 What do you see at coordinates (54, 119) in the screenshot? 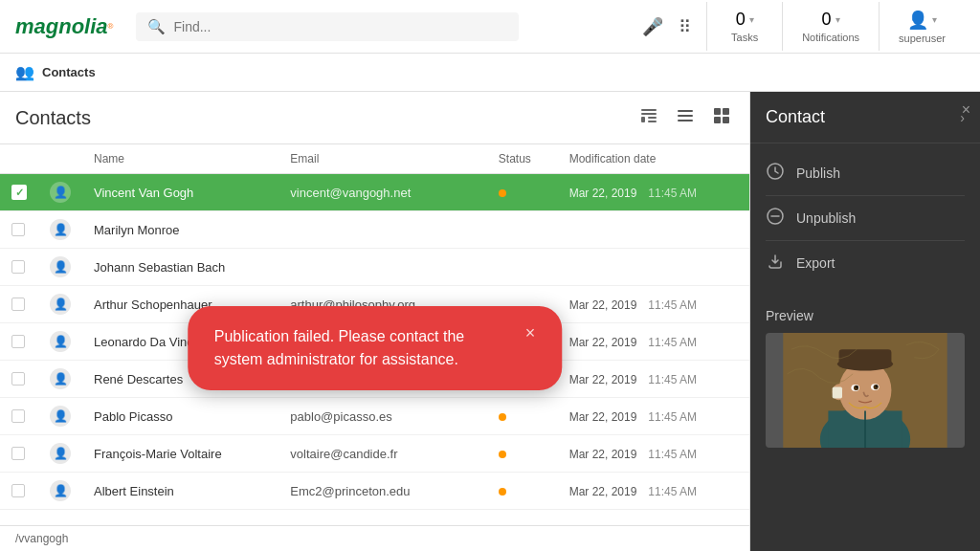
I see `page-title: Contacts` at bounding box center [54, 119].